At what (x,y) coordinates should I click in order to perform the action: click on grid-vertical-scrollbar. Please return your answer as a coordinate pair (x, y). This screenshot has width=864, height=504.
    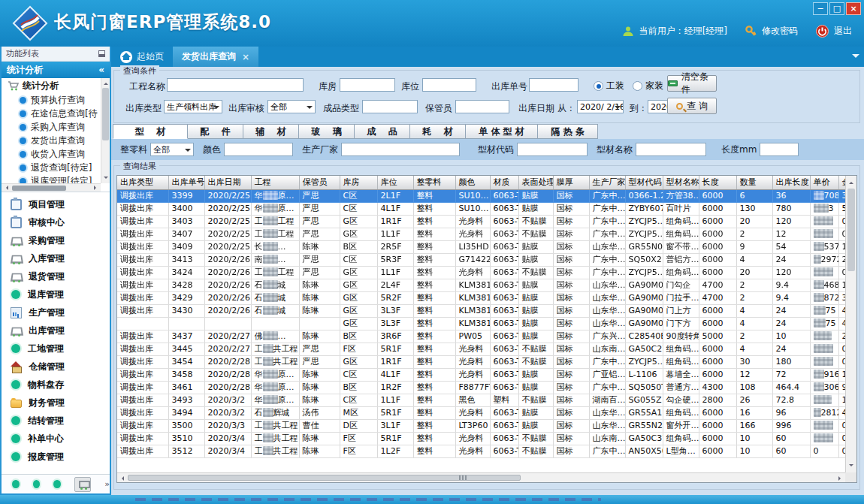
    Looking at the image, I should click on (850, 324).